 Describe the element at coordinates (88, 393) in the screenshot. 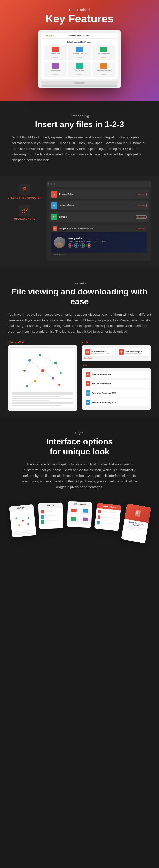

I see `list-file-icon-3: DOC` at that location.